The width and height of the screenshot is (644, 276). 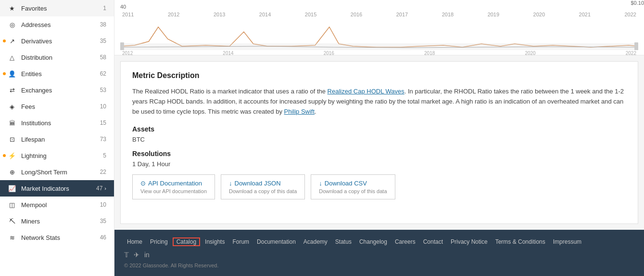 What do you see at coordinates (379, 255) in the screenshot?
I see `footer-social: 𝕋✈in` at bounding box center [379, 255].